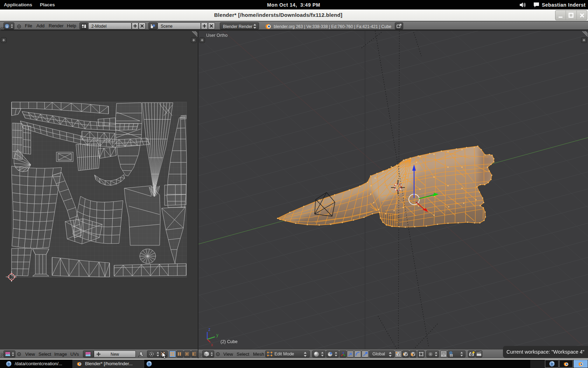 The width and height of the screenshot is (588, 368). What do you see at coordinates (217, 335) in the screenshot?
I see `svg-text: y` at bounding box center [217, 335].